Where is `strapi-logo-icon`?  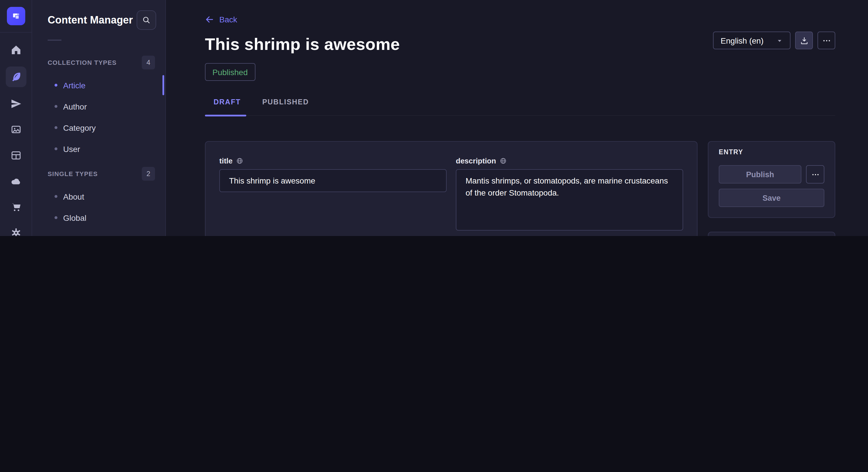 strapi-logo-icon is located at coordinates (16, 16).